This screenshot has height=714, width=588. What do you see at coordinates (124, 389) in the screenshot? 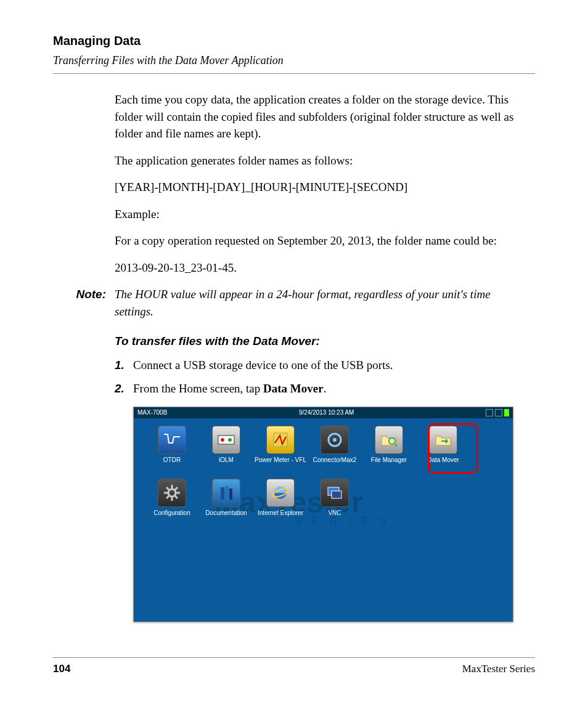
I see `step-number: 2.` at bounding box center [124, 389].